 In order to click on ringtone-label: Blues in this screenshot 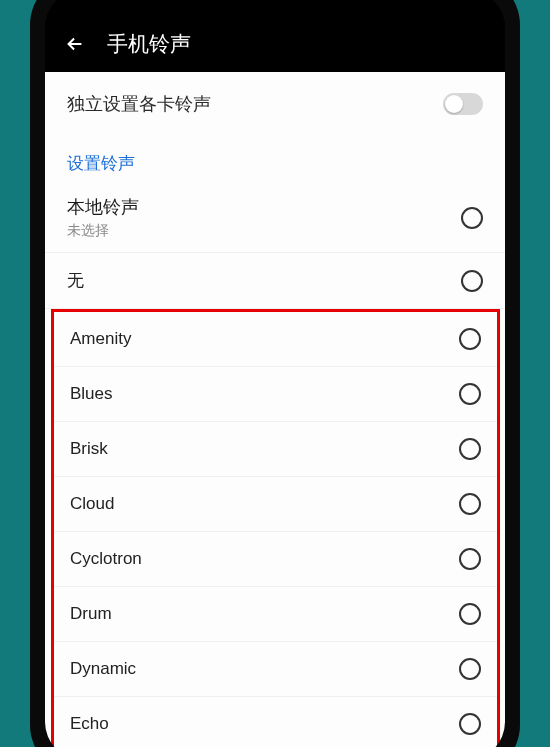, I will do `click(92, 394)`.